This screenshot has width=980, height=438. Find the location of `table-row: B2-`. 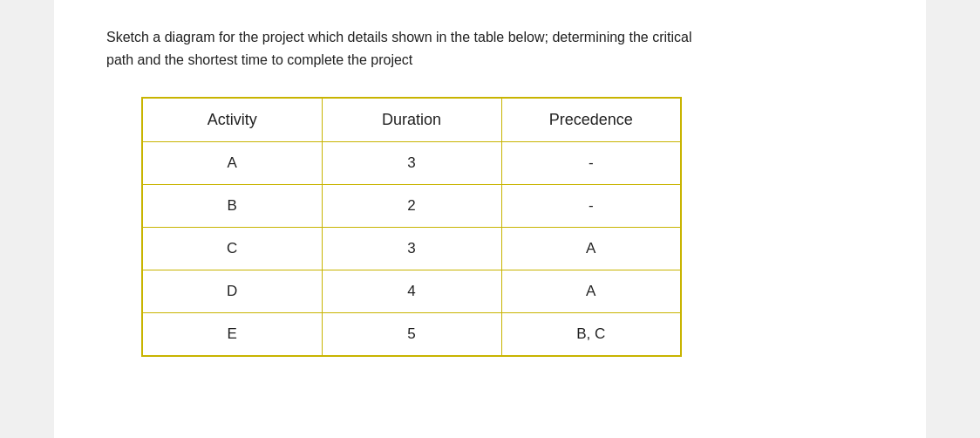

table-row: B2- is located at coordinates (412, 206).